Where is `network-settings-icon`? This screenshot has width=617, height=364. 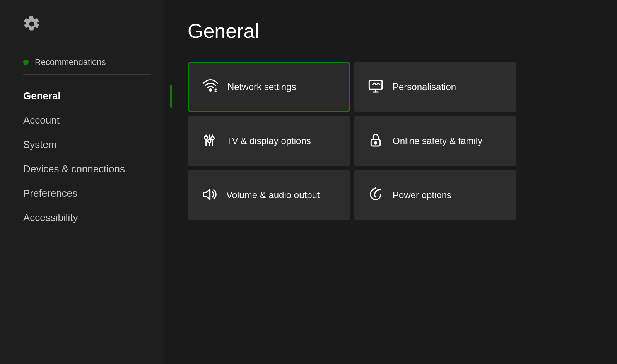
network-settings-icon is located at coordinates (210, 87).